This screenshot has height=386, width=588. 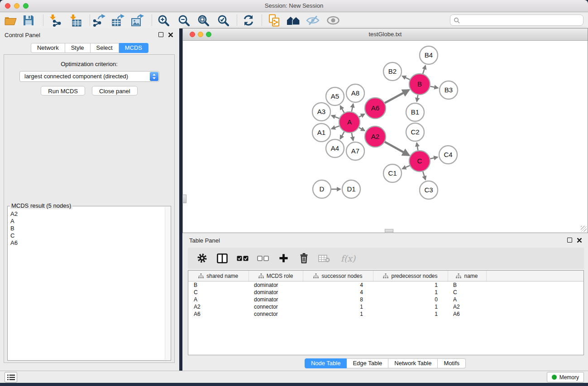 I want to click on result-item: A2, so click(x=87, y=214).